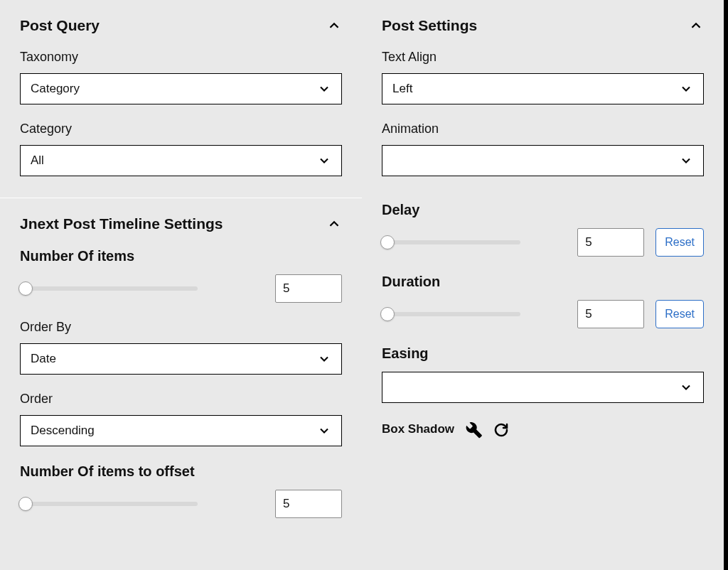 The image size is (728, 570). Describe the element at coordinates (55, 89) in the screenshot. I see `taxonomy-value: Category` at that location.